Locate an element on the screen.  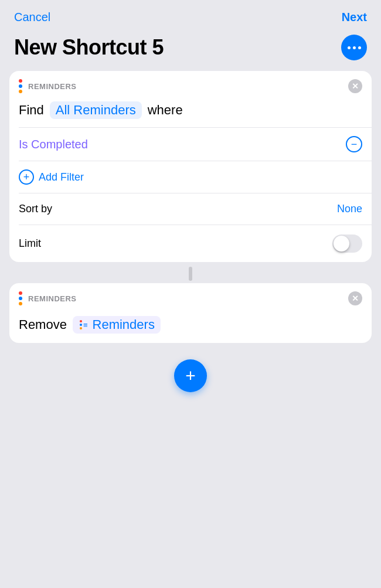
is-completed-label: Is Completed is located at coordinates (53, 144).